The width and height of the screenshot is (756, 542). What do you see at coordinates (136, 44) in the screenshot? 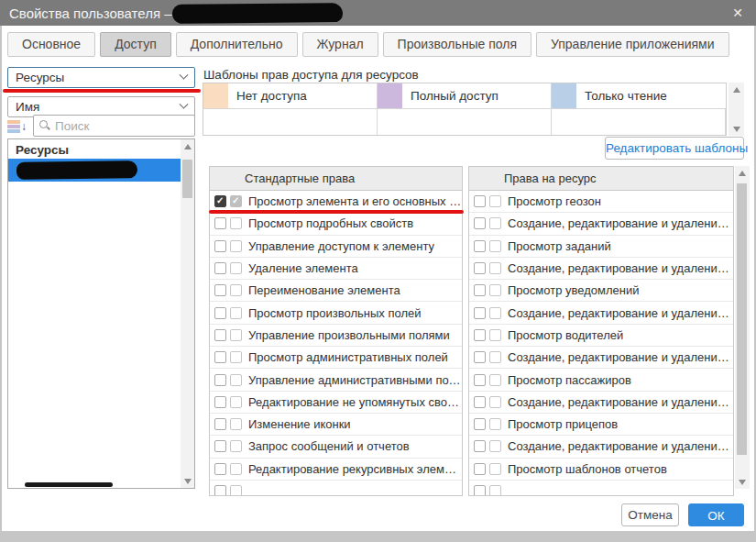
I see `tab: Доступ` at bounding box center [136, 44].